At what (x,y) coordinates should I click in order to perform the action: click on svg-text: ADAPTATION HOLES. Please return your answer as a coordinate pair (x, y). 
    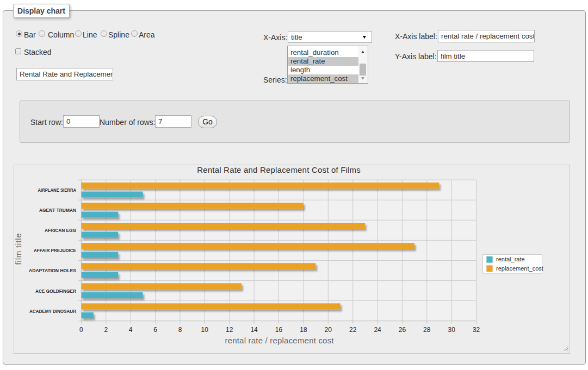
    Looking at the image, I should click on (52, 271).